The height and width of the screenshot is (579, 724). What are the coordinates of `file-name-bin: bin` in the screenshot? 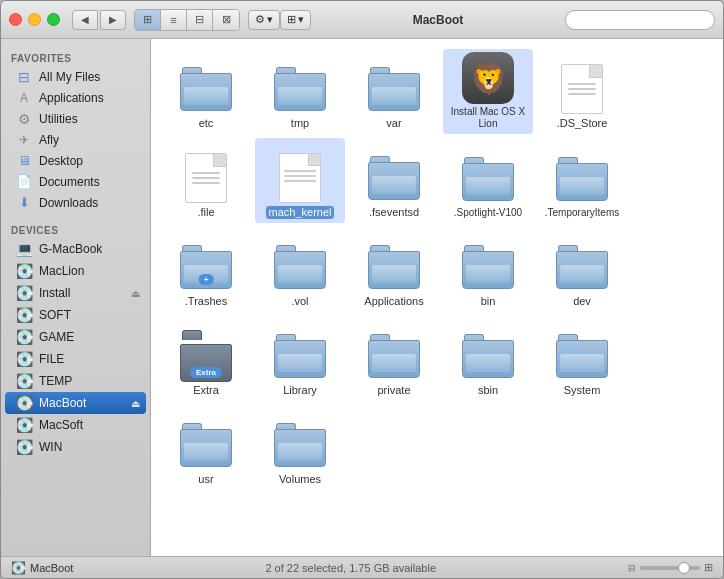 It's located at (488, 302).